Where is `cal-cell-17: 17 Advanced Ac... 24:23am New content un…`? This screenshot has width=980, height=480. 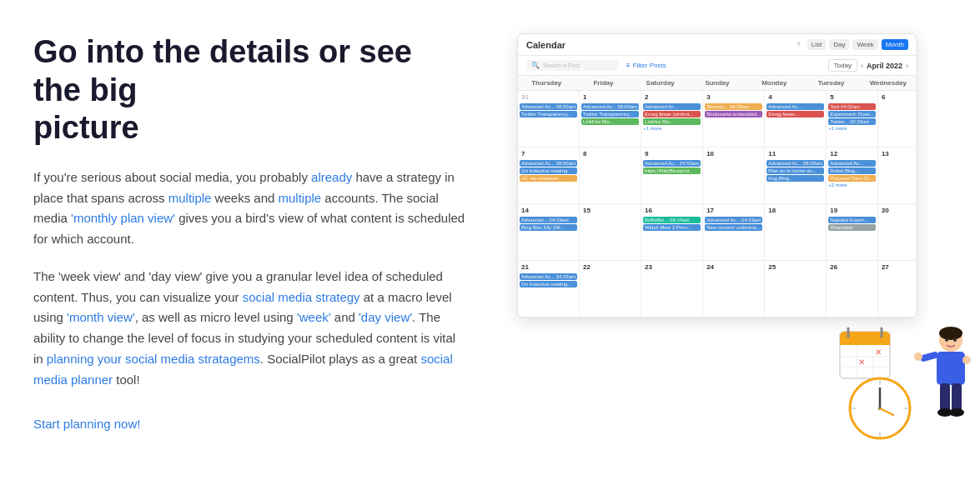
cal-cell-17: 17 Advanced Ac... 24:23am New content un… is located at coordinates (734, 232).